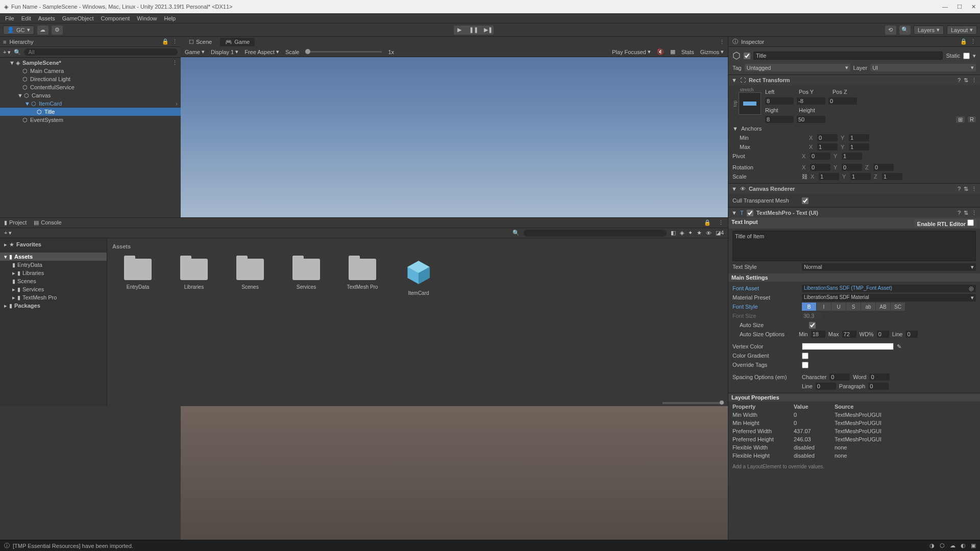 This screenshot has height=551, width=980. I want to click on min-x-input, so click(827, 138).